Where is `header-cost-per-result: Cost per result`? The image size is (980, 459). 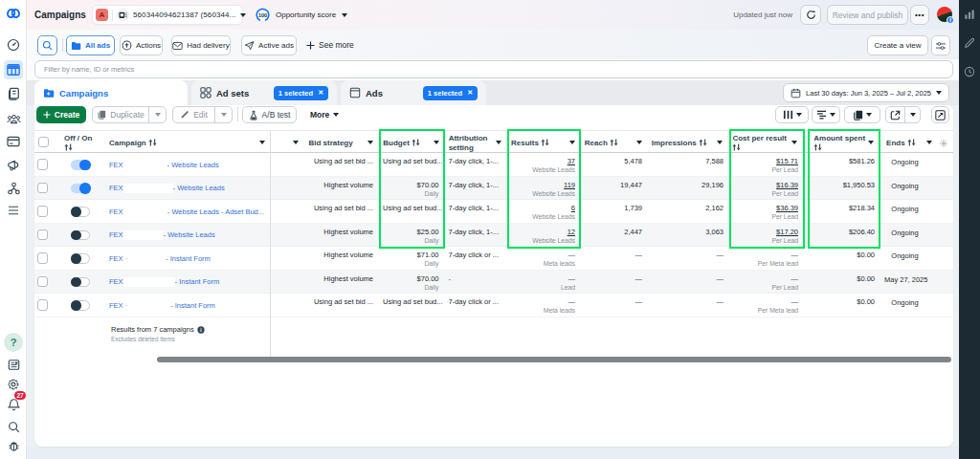
header-cost-per-result: Cost per result is located at coordinates (765, 142).